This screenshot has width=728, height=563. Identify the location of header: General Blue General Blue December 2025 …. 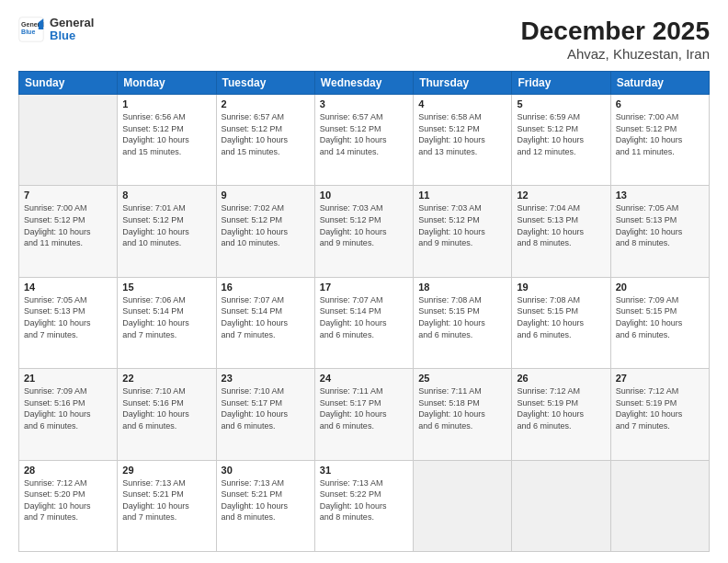
(364, 39).